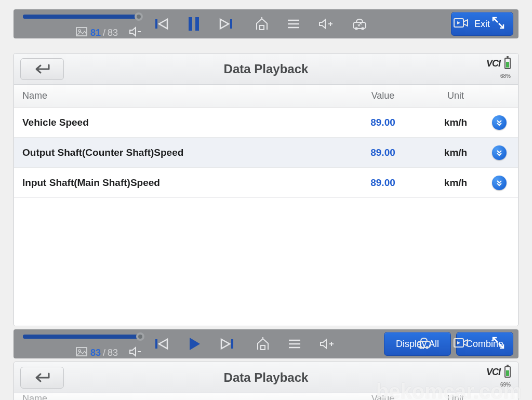 The height and width of the screenshot is (400, 532). What do you see at coordinates (180, 183) in the screenshot?
I see `row-name: Input Shaft(Main Shaft)Speed` at bounding box center [180, 183].